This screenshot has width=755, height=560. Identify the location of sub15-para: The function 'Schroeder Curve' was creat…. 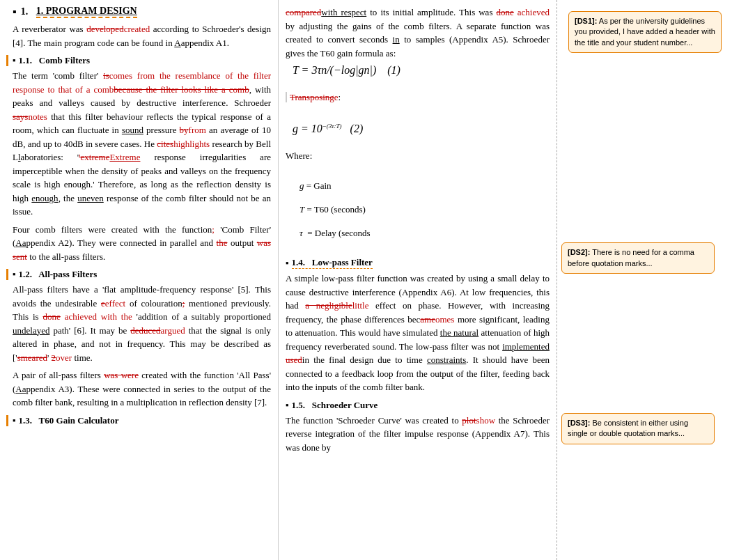
(418, 435).